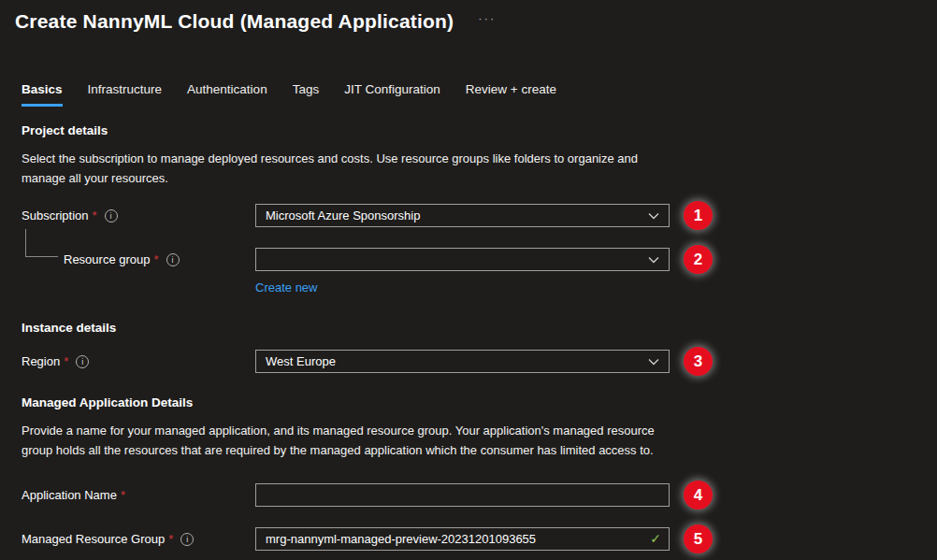  Describe the element at coordinates (301, 361) in the screenshot. I see `region-dropdown-value: West Europe` at that location.